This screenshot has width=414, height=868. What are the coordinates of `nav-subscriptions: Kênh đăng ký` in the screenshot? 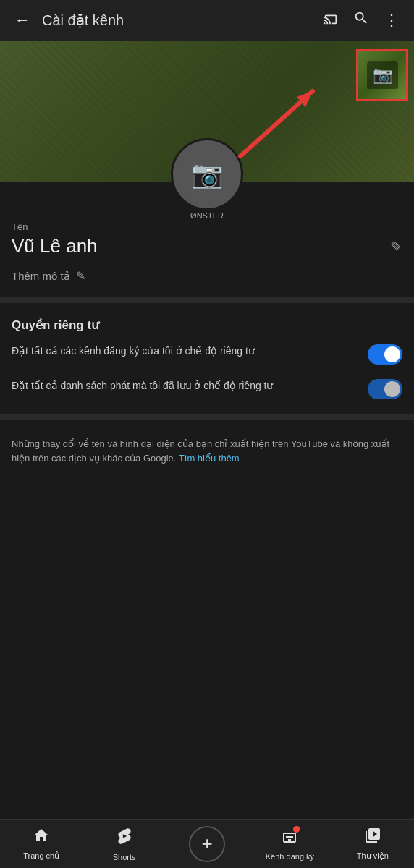 It's located at (290, 843).